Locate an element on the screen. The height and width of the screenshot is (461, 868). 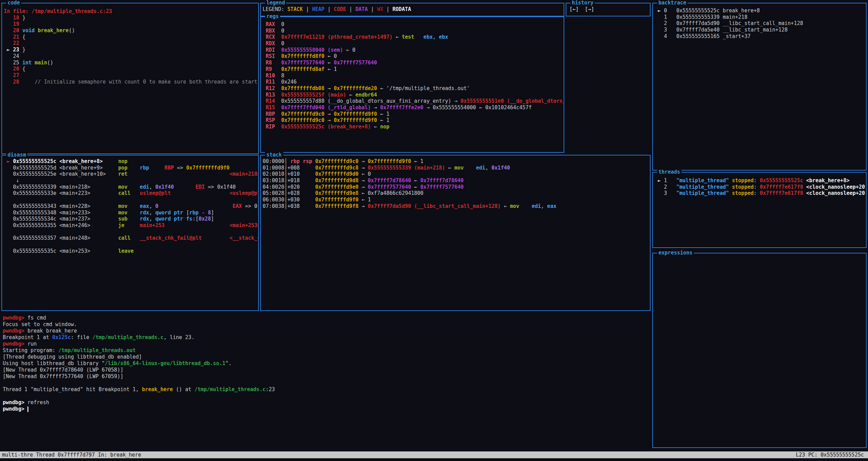
text-segment: : file is located at coordinates (81, 337).